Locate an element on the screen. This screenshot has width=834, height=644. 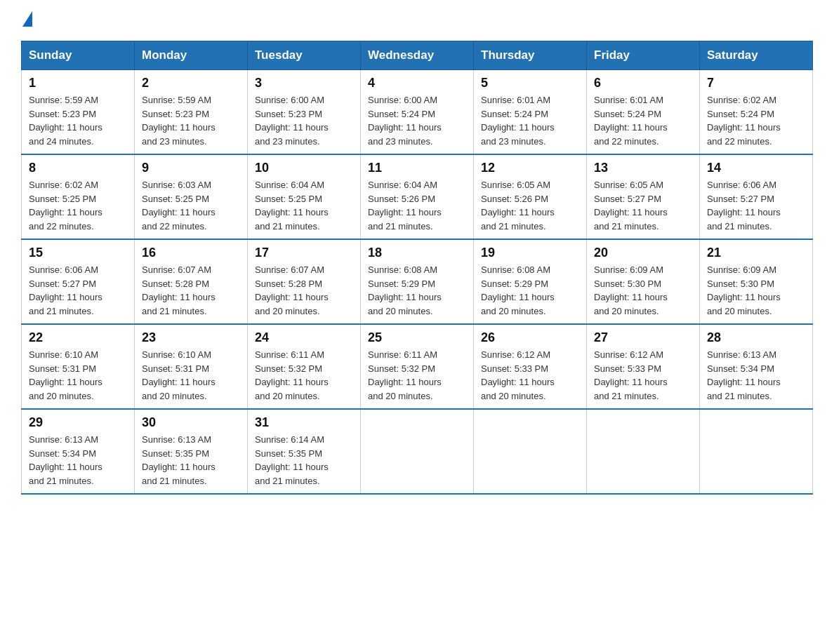
day-cell: 24Sunrise: 6:11 AMSunset: 5:32 PMDayligh… is located at coordinates (305, 366).